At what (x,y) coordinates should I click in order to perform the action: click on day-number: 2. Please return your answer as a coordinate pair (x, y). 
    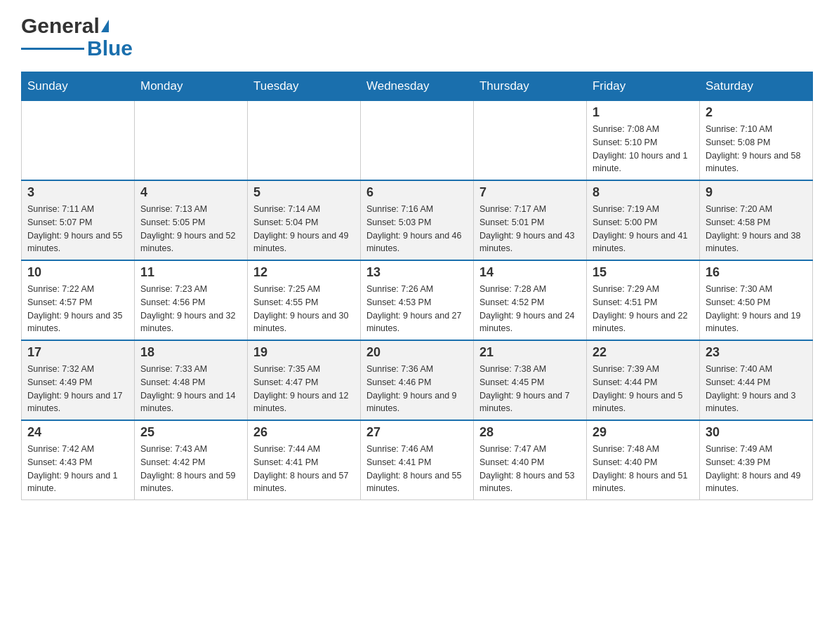
    Looking at the image, I should click on (756, 112).